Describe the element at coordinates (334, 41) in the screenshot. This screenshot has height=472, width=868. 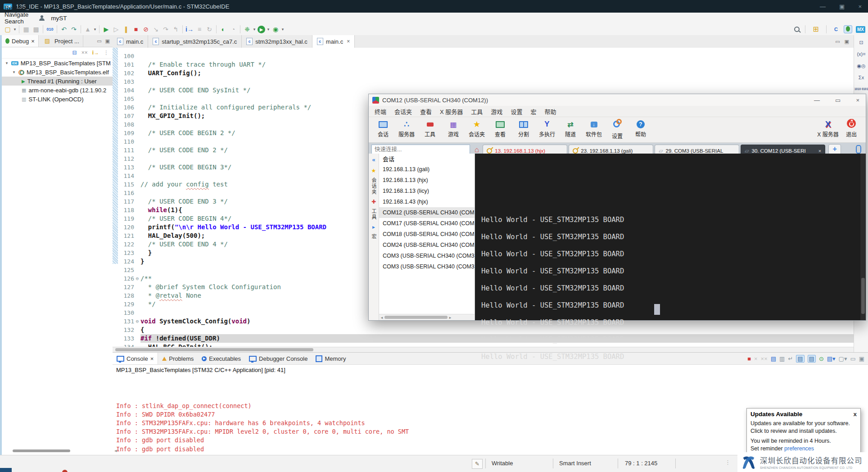
I see `tab-main-c-active: c main.c ×` at that location.